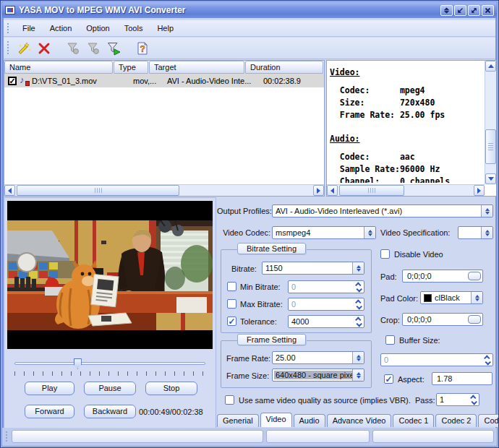 The width and height of the screenshot is (499, 448). What do you see at coordinates (110, 275) in the screenshot?
I see `movie-frame-image` at bounding box center [110, 275].